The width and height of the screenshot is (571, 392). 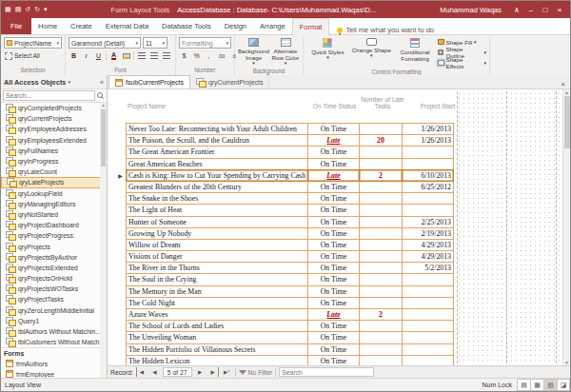 I want to click on change-shape-button: Change Shape ▾, so click(x=371, y=52).